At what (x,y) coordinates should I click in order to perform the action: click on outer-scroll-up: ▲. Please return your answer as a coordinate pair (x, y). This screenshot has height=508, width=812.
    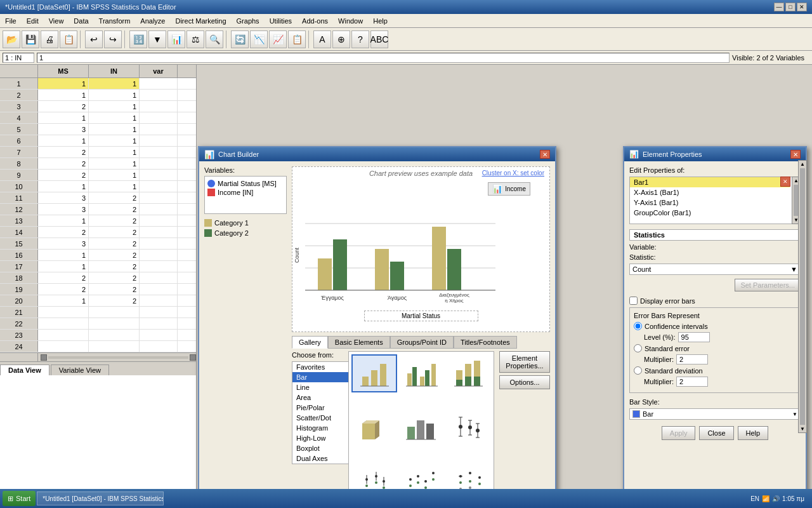
    Looking at the image, I should click on (802, 164).